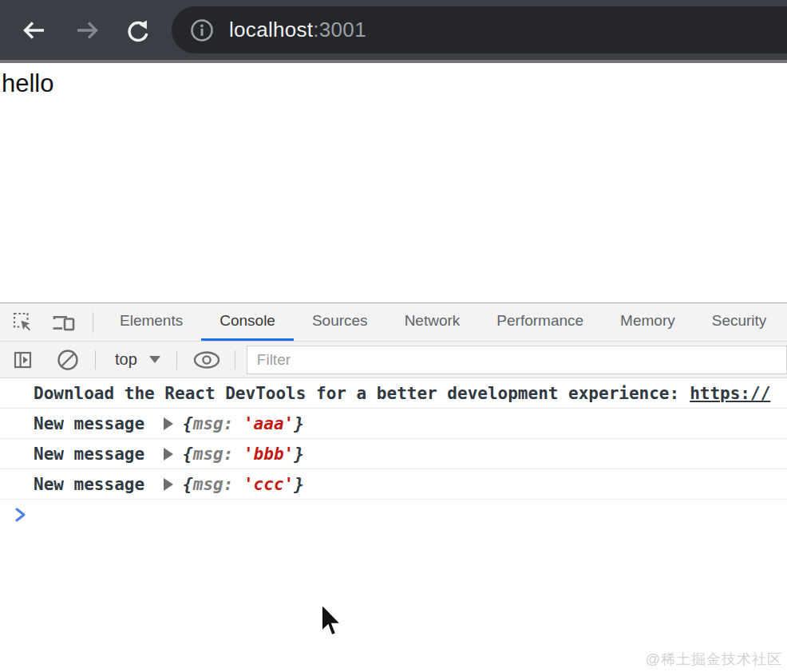 This screenshot has width=787, height=672. What do you see at coordinates (68, 360) in the screenshot?
I see `clear-console-button` at bounding box center [68, 360].